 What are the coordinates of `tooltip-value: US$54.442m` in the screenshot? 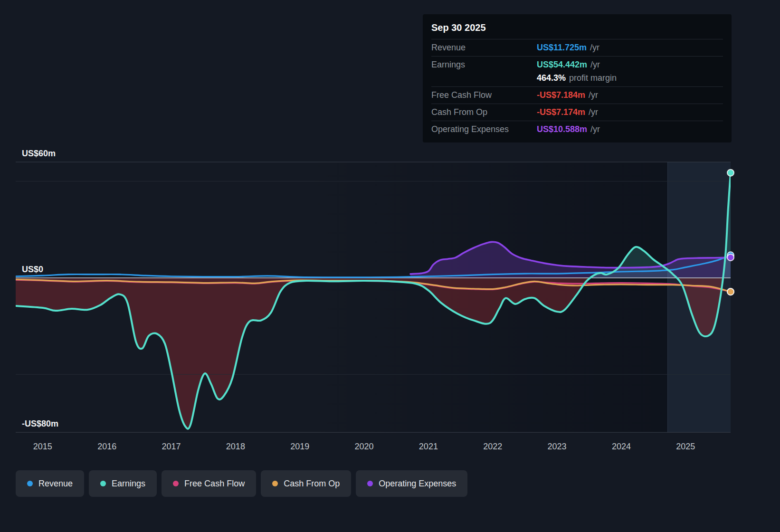 It's located at (562, 65).